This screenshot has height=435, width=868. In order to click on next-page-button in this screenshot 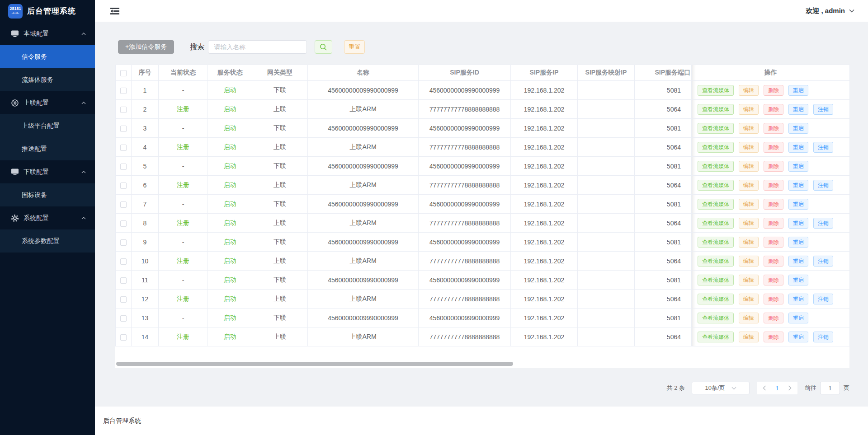, I will do `click(790, 388)`.